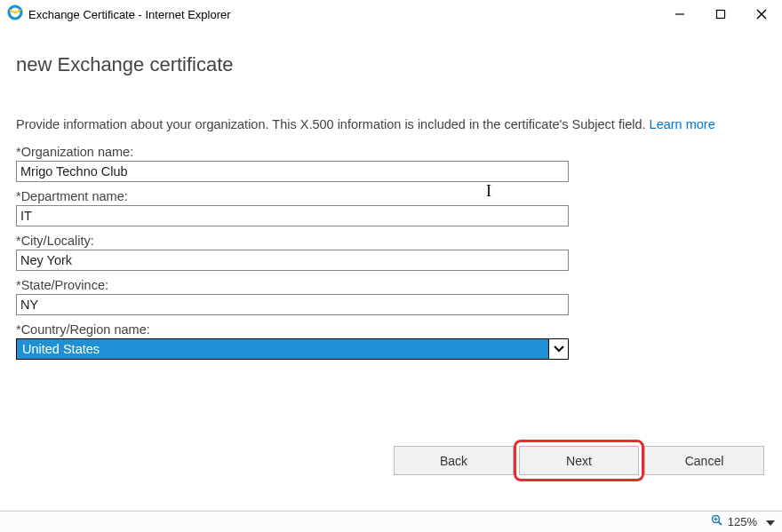 The height and width of the screenshot is (532, 782). What do you see at coordinates (391, 297) in the screenshot?
I see `field-state: *State/Province:` at bounding box center [391, 297].